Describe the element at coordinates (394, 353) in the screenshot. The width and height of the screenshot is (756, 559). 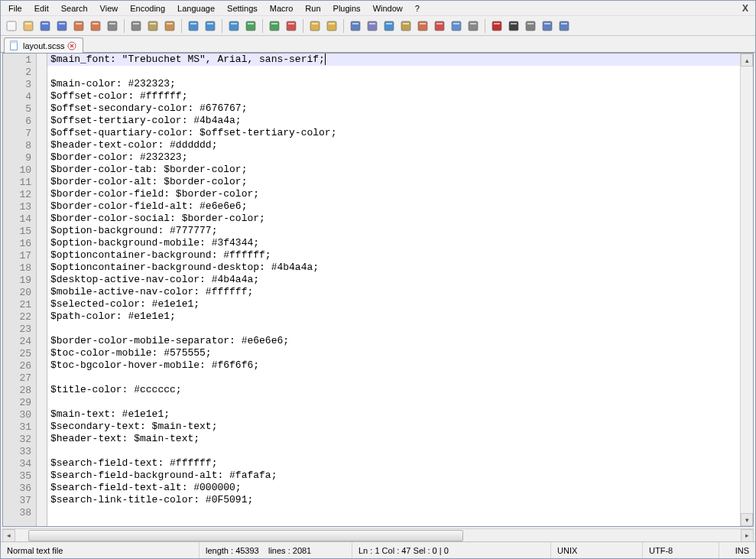
I see `code-line: $toc-color-mobile: #575555;` at that location.